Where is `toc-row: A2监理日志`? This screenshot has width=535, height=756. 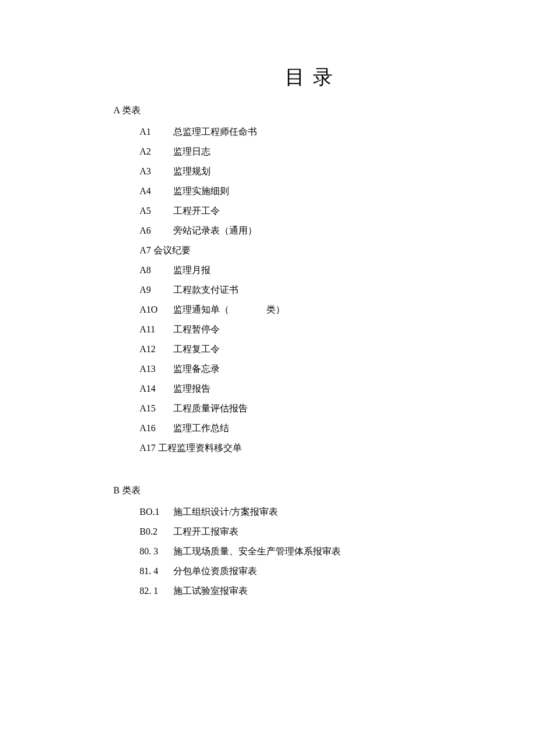
toc-row: A2监理日志 is located at coordinates (308, 152).